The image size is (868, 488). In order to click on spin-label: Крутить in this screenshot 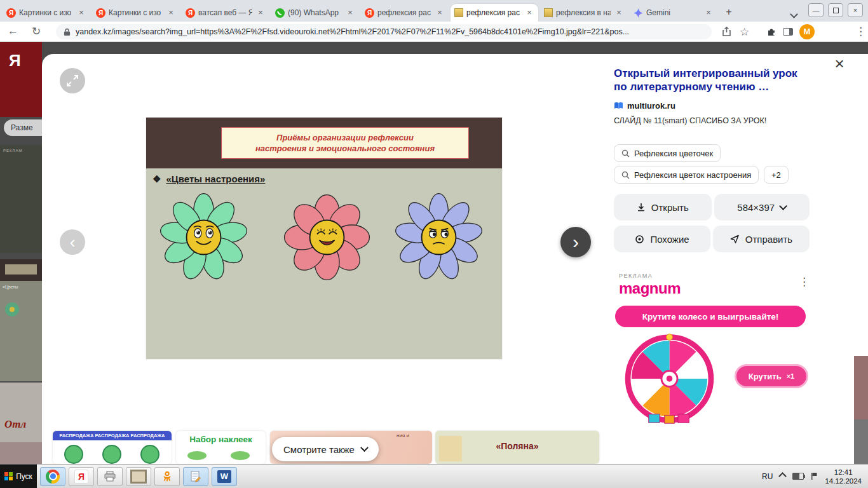, I will do `click(765, 376)`.